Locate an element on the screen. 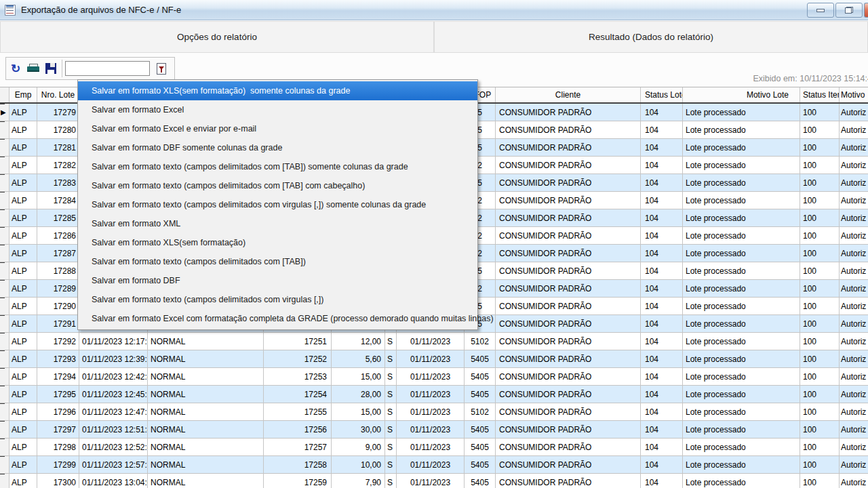 The width and height of the screenshot is (868, 488). tab-opcoes-relatorio: Opções do relatório is located at coordinates (217, 37).